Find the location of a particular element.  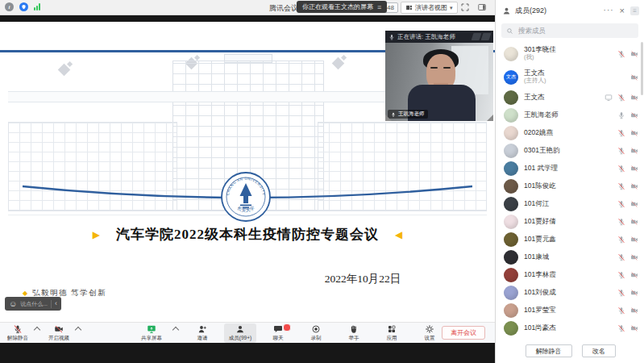

member-row: 301李晓佳 (我) is located at coordinates (570, 53).